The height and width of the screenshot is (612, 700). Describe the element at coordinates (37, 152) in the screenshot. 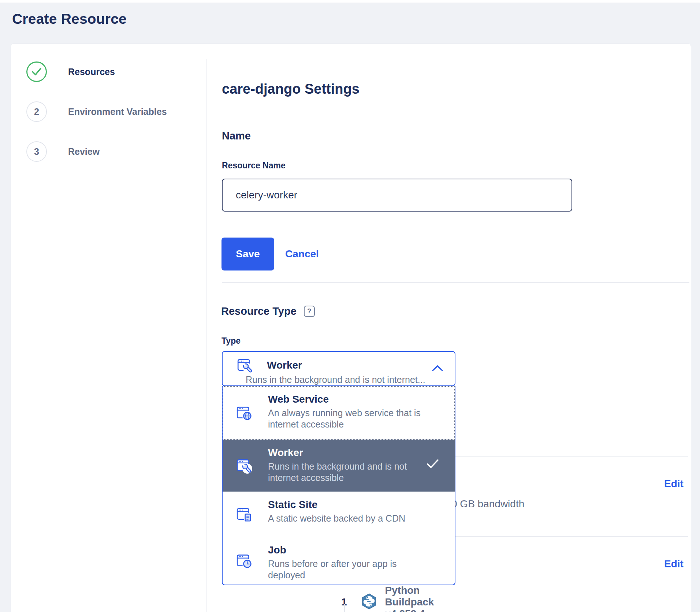

I see `step-number-circle: 3` at that location.